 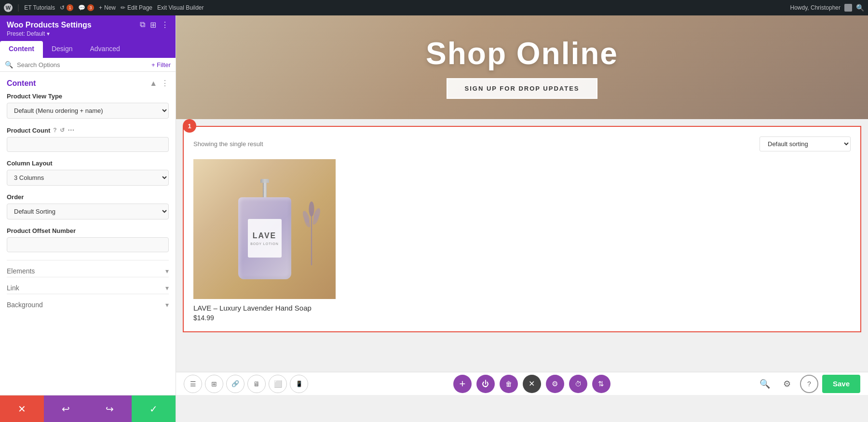 What do you see at coordinates (88, 240) in the screenshot?
I see `product-offset-group: Product Offset Number 0` at bounding box center [88, 240].